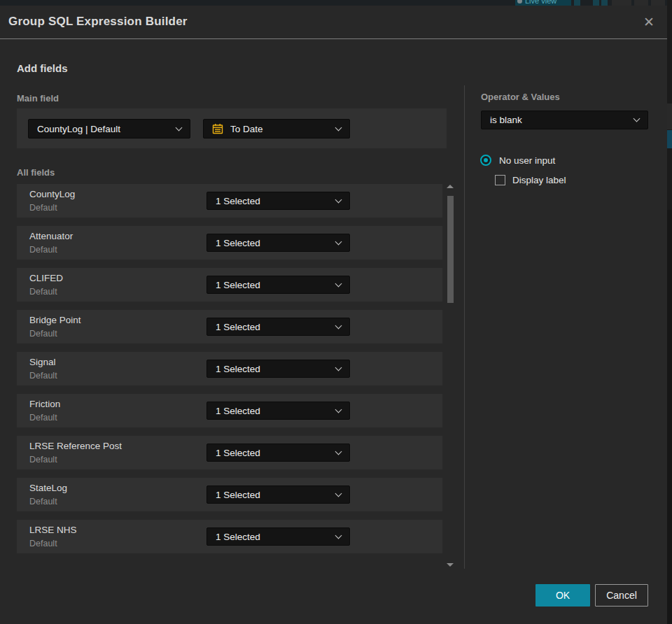 This screenshot has height=624, width=672. I want to click on main-field-label: Main field, so click(38, 98).